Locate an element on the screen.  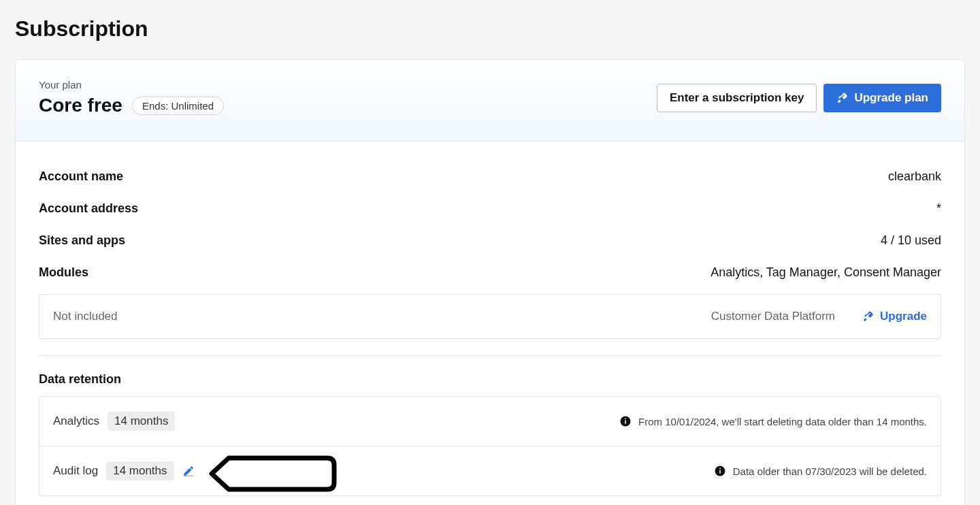
row-modules: Modules Analytics, Tag Manager, Consent … is located at coordinates (490, 272).